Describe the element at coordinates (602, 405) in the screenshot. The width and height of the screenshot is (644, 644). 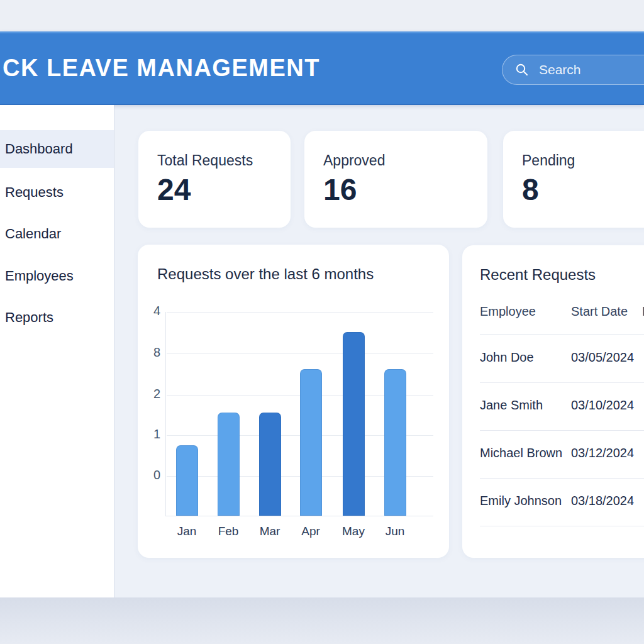
I see `cell-start-date: 03/10/2024` at that location.